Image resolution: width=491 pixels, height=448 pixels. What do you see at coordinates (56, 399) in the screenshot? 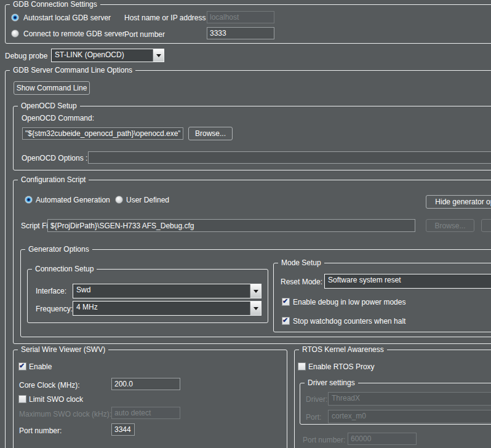
I see `limit-swo-label: Limit SWO clock` at bounding box center [56, 399].